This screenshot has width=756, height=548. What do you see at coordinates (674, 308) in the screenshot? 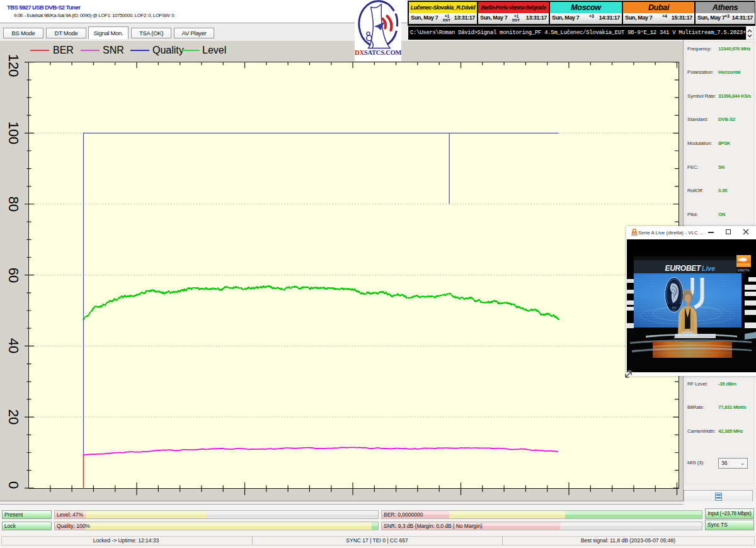
I see `svg-text: 1907` at bounding box center [674, 308].